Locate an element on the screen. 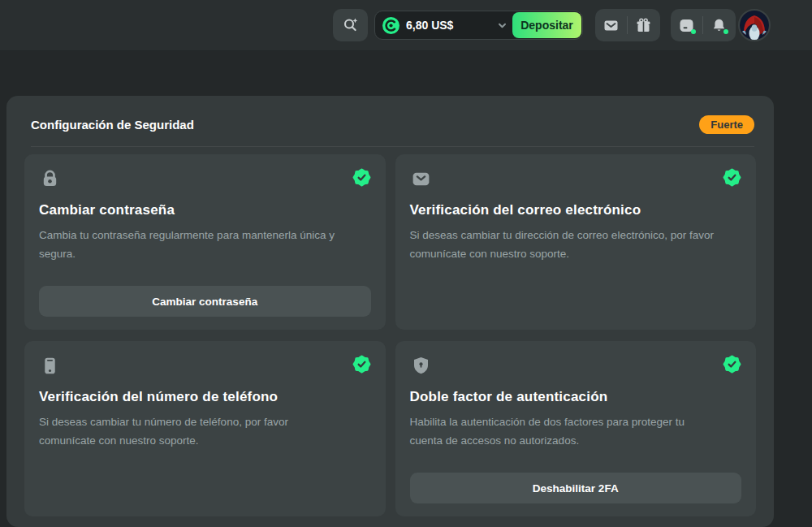  chat-notification-dot is located at coordinates (693, 32).